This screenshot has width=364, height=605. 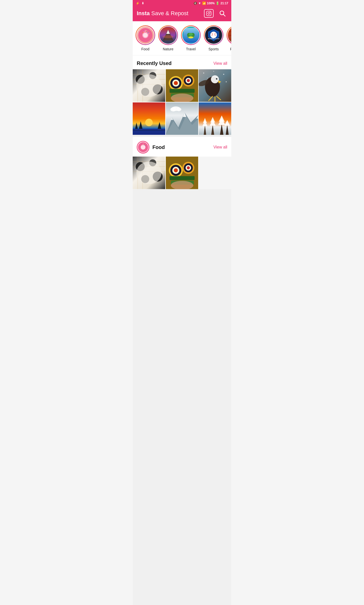 I want to click on sunset-image, so click(x=149, y=119).